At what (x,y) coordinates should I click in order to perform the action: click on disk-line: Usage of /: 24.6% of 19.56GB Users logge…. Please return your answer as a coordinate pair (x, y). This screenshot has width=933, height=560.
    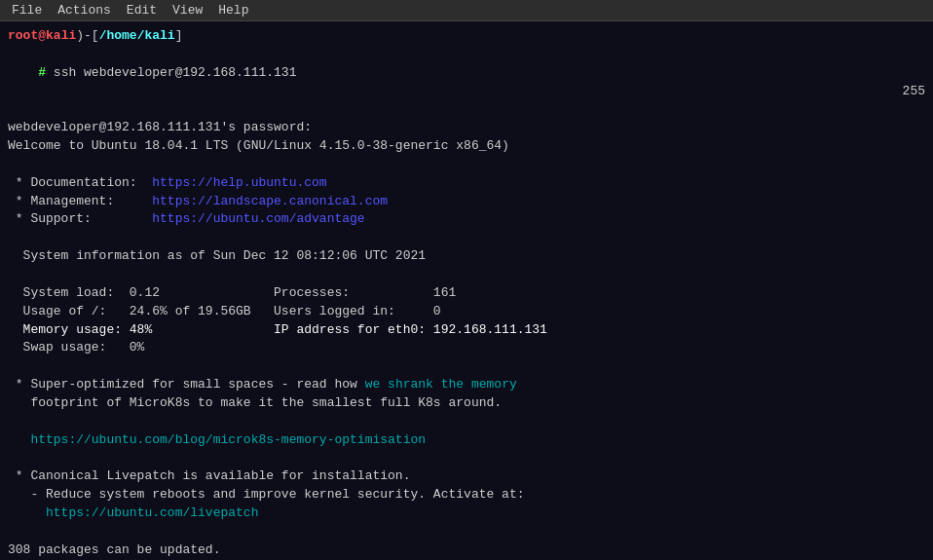
    Looking at the image, I should click on (466, 312).